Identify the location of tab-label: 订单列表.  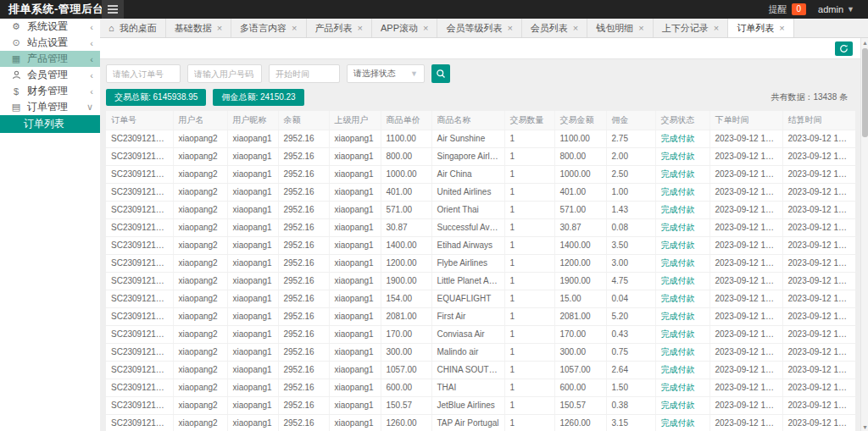
(755, 29).